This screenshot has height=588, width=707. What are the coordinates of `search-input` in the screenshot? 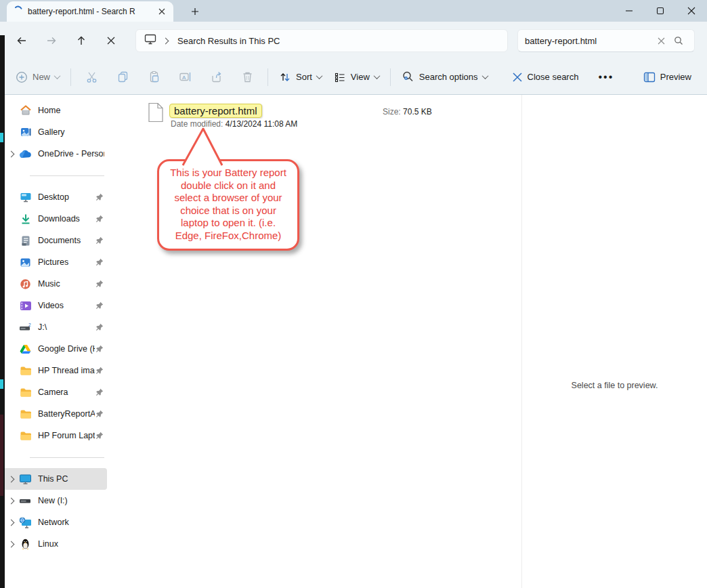 It's located at (588, 41).